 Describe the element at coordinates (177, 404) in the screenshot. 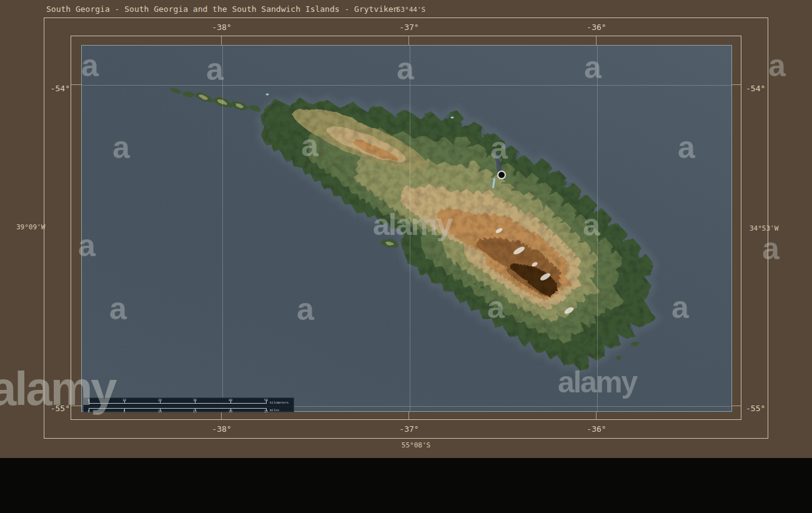

I see `scale-bar-km-line` at that location.